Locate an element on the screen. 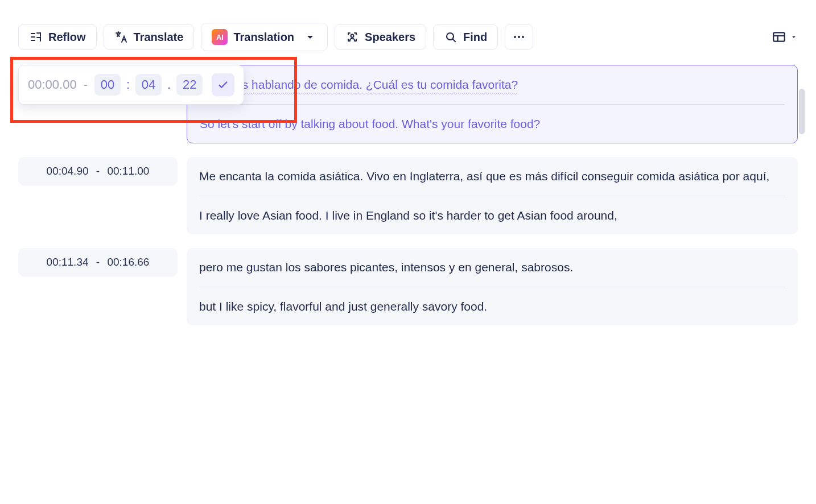  speakers-label: Speakers is located at coordinates (390, 38).